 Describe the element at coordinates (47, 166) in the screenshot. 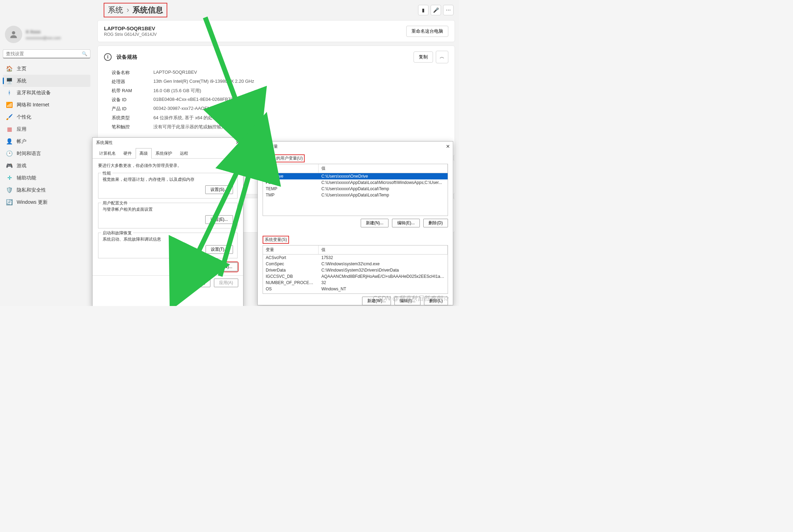

I see `sidebar-item-gaming: 🎮游戏` at that location.